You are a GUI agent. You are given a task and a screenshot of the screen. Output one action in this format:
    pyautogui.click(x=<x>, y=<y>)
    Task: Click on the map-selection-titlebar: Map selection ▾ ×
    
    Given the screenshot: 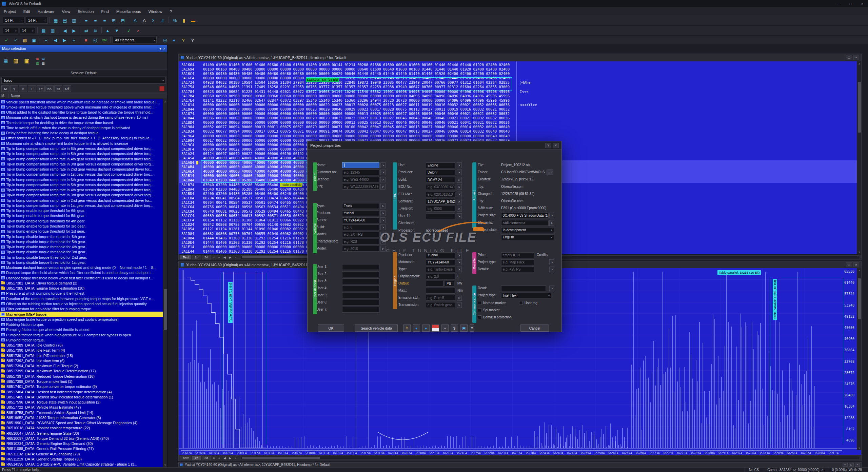 What is the action you would take?
    pyautogui.click(x=83, y=48)
    